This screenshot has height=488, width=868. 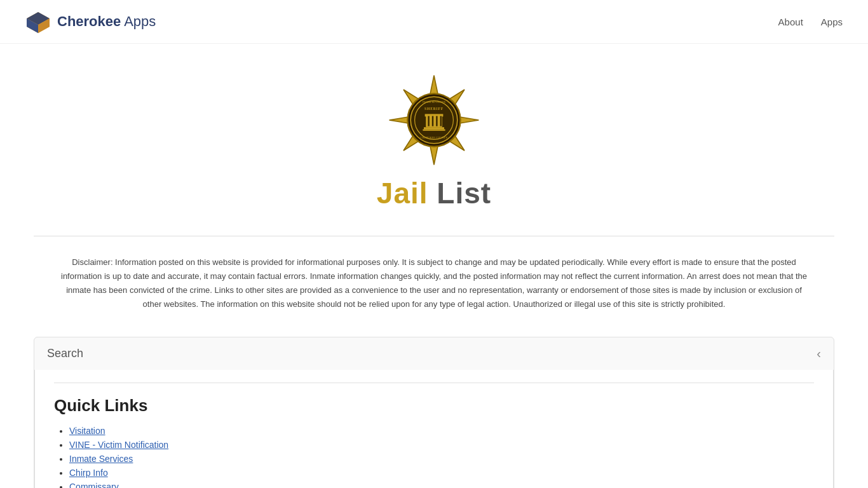 I want to click on nav-link-about: About, so click(x=790, y=22).